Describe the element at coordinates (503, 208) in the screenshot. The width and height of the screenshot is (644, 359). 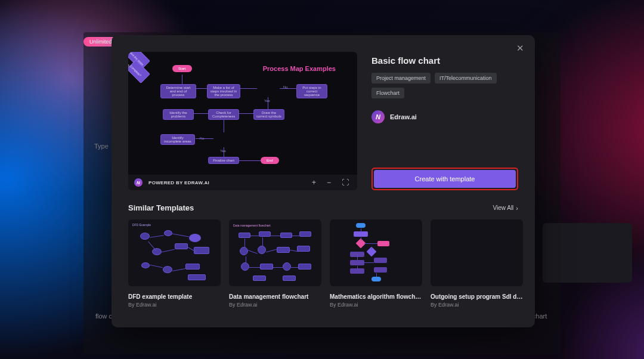
I see `view-all-label: View All` at that location.